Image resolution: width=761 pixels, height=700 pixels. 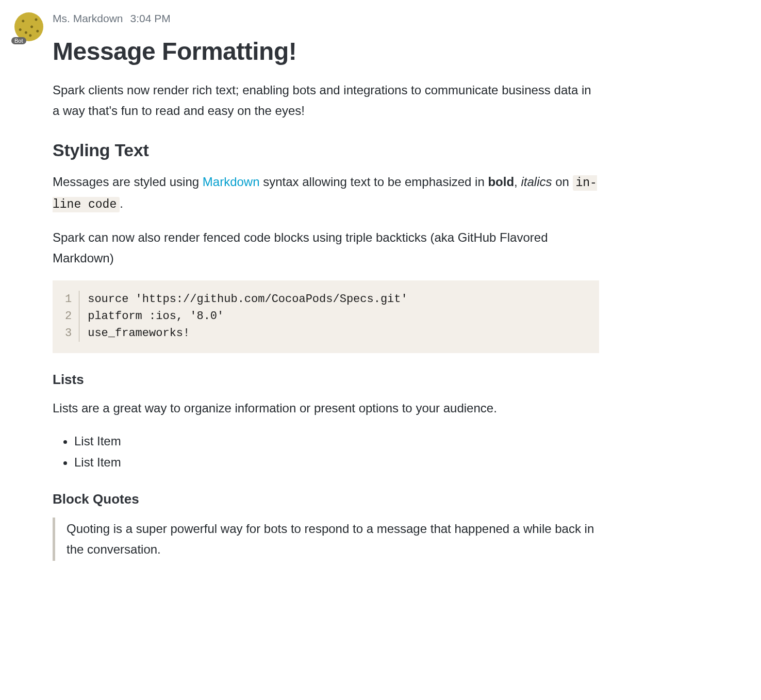 I want to click on text-run: syntax allowing text to be emphasized in, so click(x=374, y=181).